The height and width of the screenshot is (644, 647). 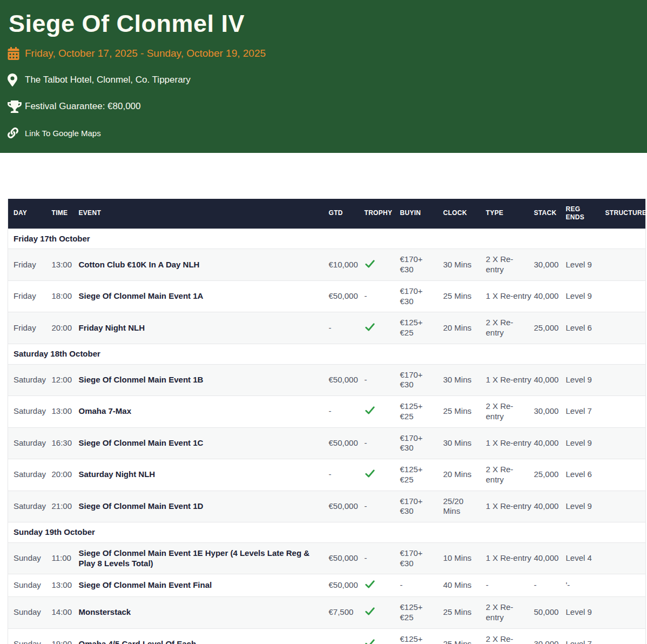 I want to click on cell-clock: 20 Mins, so click(x=459, y=475).